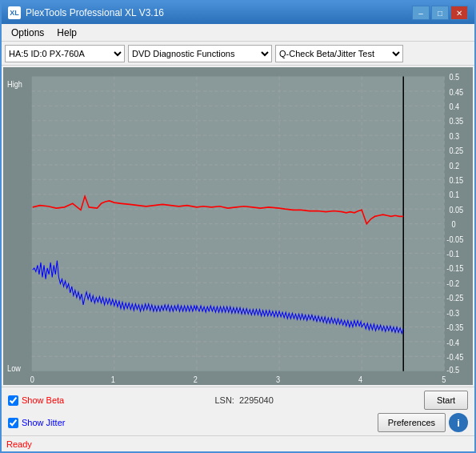 The width and height of the screenshot is (476, 453). What do you see at coordinates (195, 379) in the screenshot?
I see `svg-text: 2` at bounding box center [195, 379].